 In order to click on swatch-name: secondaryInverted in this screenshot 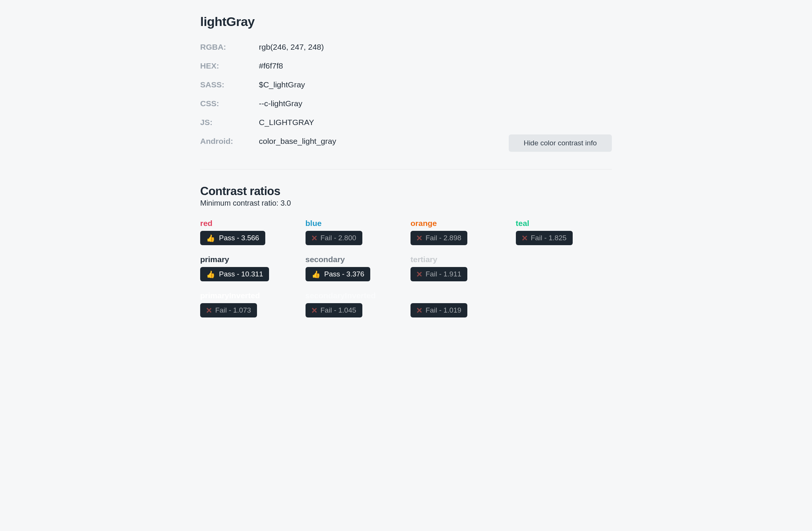, I will do `click(354, 296)`.